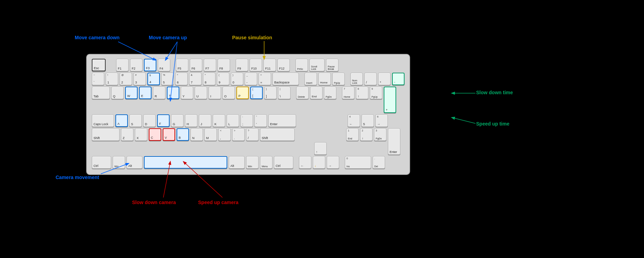 The width and height of the screenshot is (644, 258). What do you see at coordinates (211, 135) in the screenshot?
I see `key-m: M` at bounding box center [211, 135].